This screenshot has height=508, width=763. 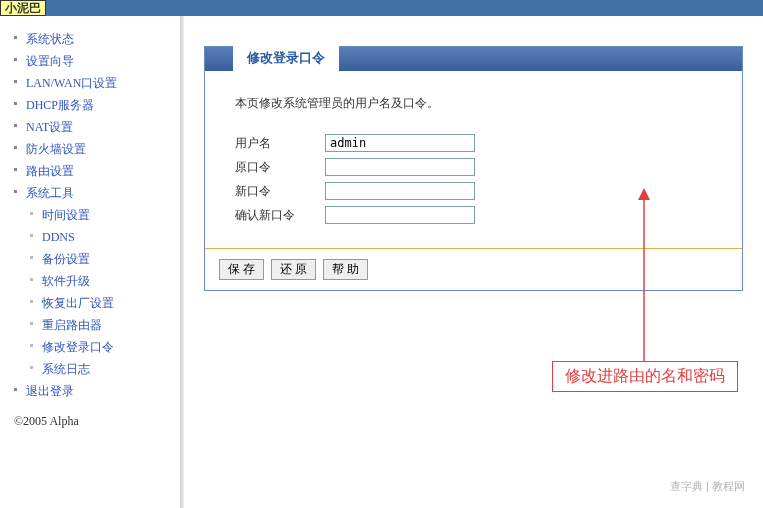 I want to click on panel-description: 本页修改系统管理员的用户名及口令。, so click(x=474, y=104).